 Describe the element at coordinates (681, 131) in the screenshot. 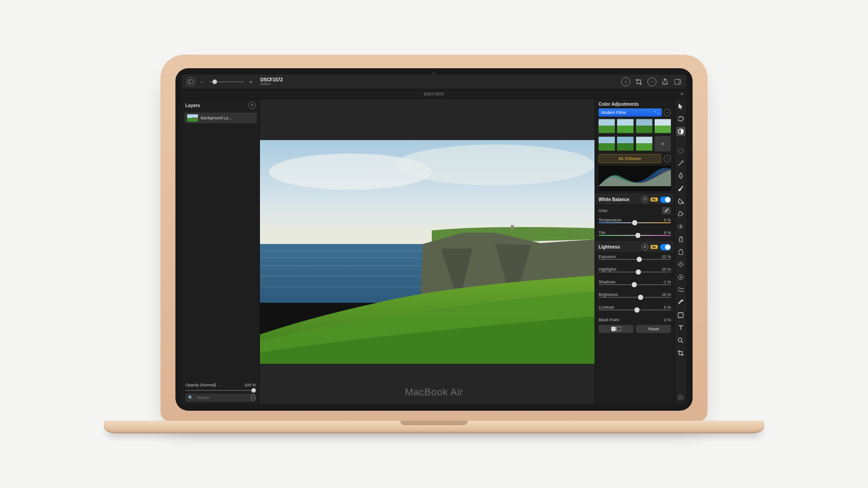

I see `color-adjust-tool-icon` at that location.